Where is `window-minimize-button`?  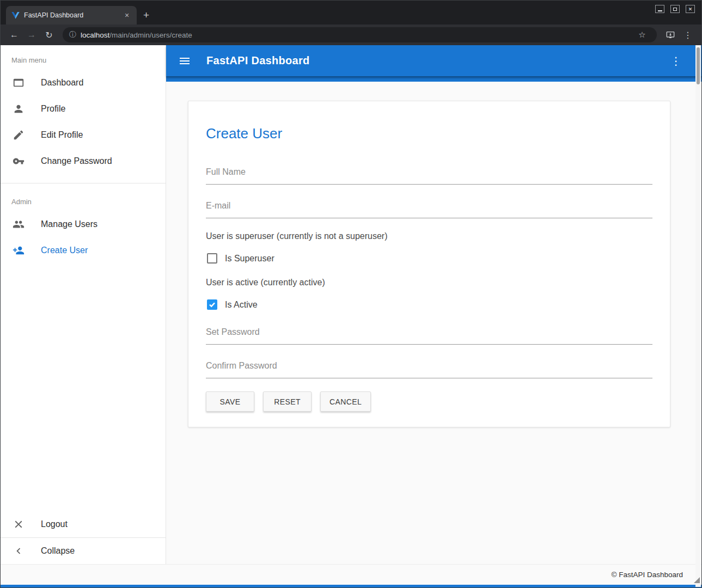
window-minimize-button is located at coordinates (660, 9).